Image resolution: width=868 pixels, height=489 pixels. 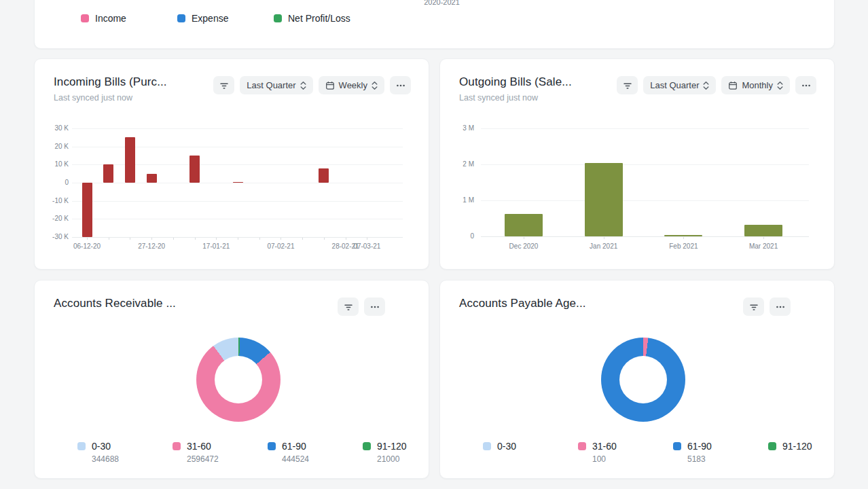 What do you see at coordinates (797, 446) in the screenshot?
I see `legend-item-label: 91-120` at bounding box center [797, 446].